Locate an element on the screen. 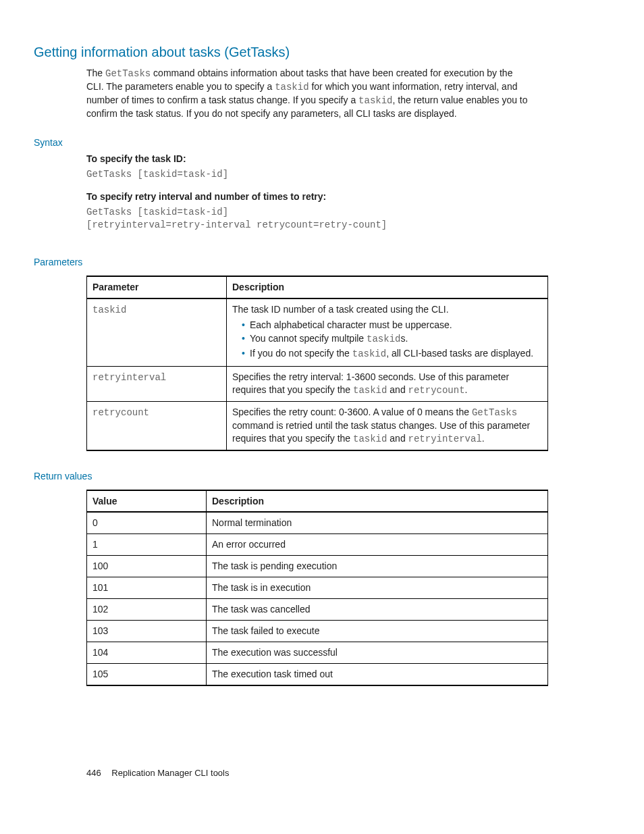 Image resolution: width=644 pixels, height=834 pixels. rv-desc: The task was cancelled is located at coordinates (377, 610).